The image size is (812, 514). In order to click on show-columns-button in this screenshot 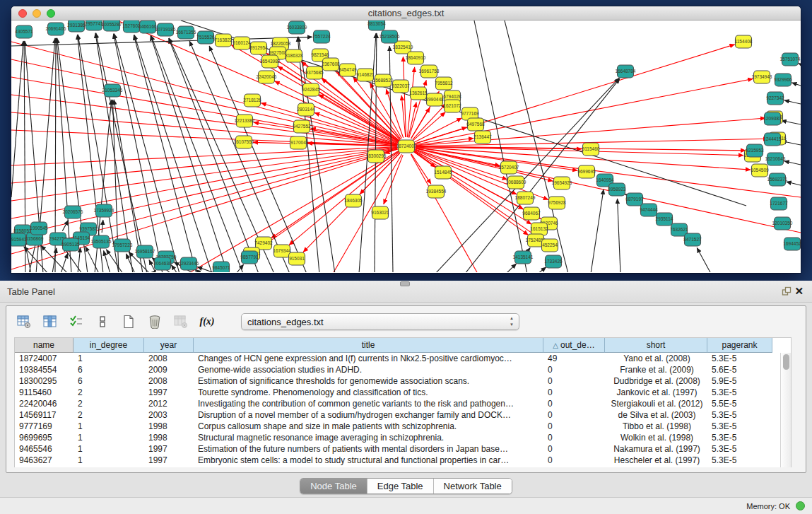, I will do `click(50, 322)`.